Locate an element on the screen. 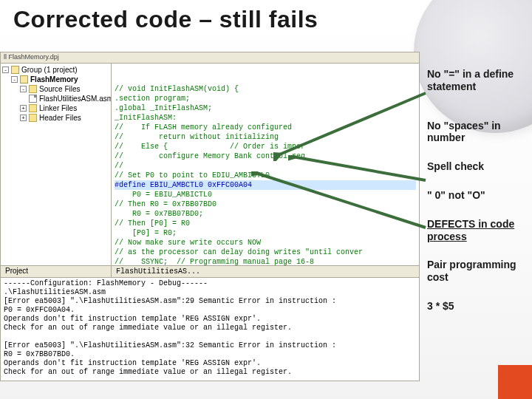 The width and height of the screenshot is (532, 399). note-cost-value: 3 * $5 is located at coordinates (477, 306).